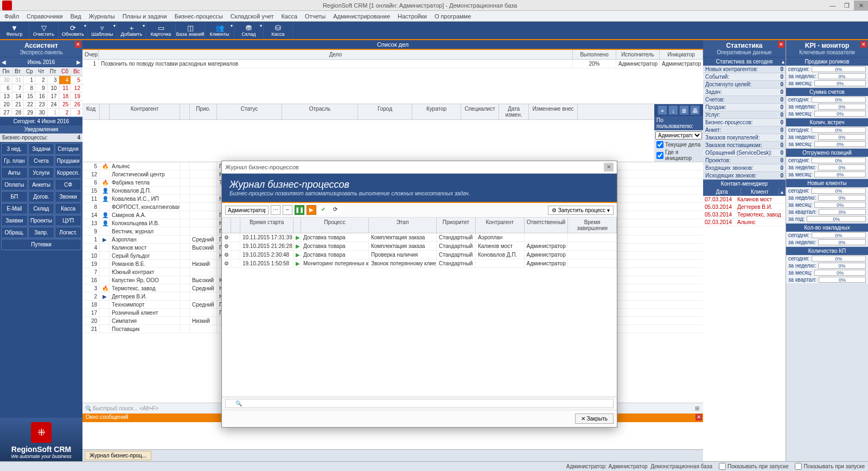 The height and width of the screenshot is (471, 868). Describe the element at coordinates (247, 211) in the screenshot. I see `dialog-user-input` at that location.